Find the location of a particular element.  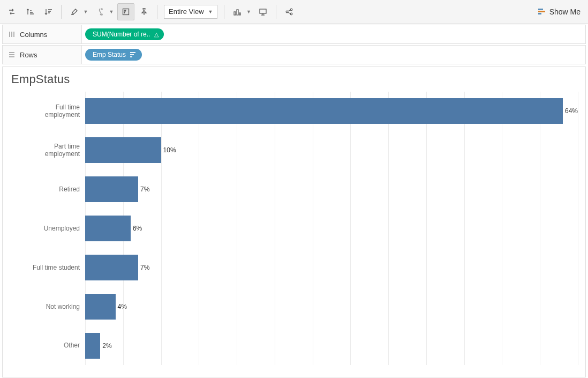

rows-pill: Emp Status is located at coordinates (114, 55).